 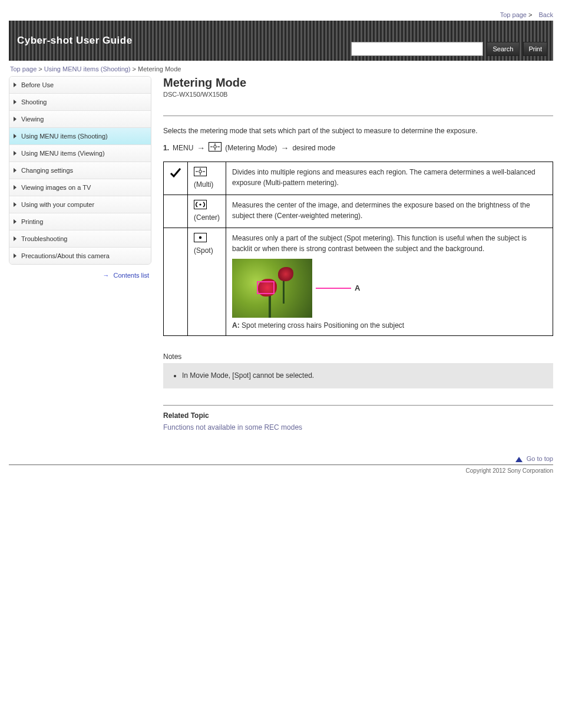 What do you see at coordinates (379, 243) in the screenshot?
I see `spot-desc-before: Measures only a part of the subject (Spo…` at bounding box center [379, 243].